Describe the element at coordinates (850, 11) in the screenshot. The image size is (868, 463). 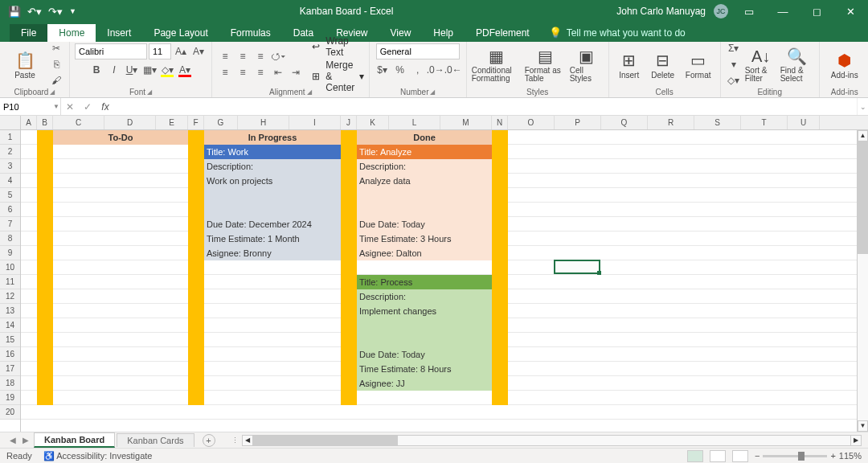
I see `close-button: ✕` at that location.